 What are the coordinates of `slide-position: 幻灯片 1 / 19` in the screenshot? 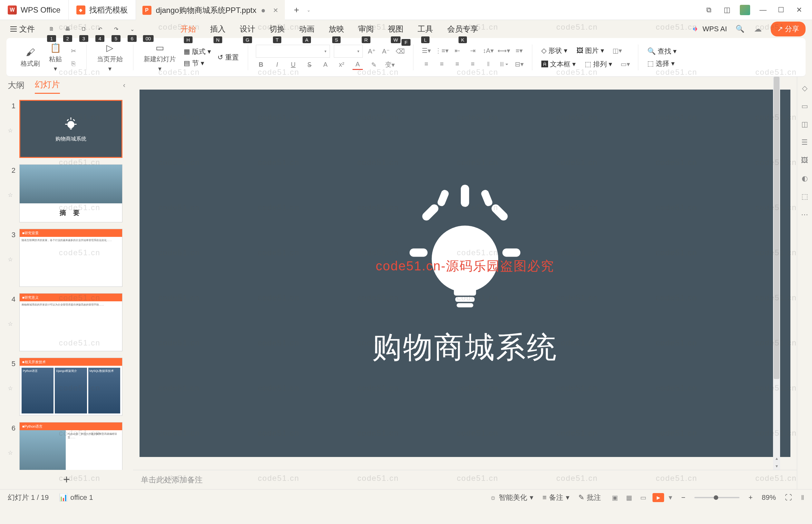 It's located at (28, 497).